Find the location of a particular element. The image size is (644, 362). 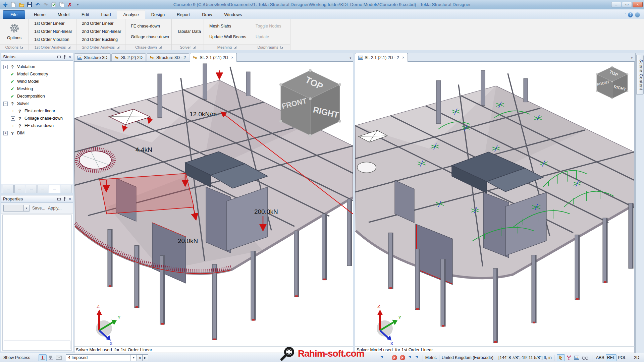

close-button: × is located at coordinates (638, 5).